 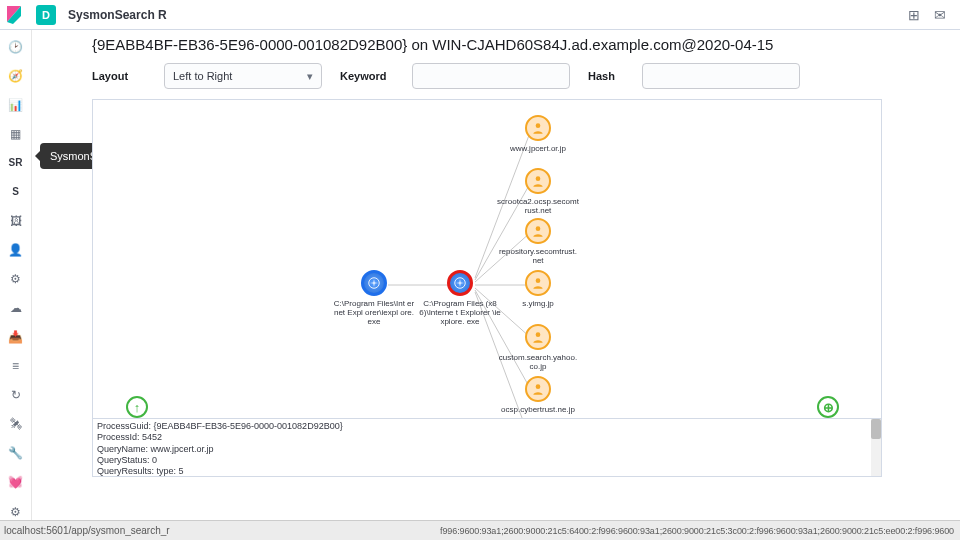 I want to click on process-node, so click(x=374, y=283).